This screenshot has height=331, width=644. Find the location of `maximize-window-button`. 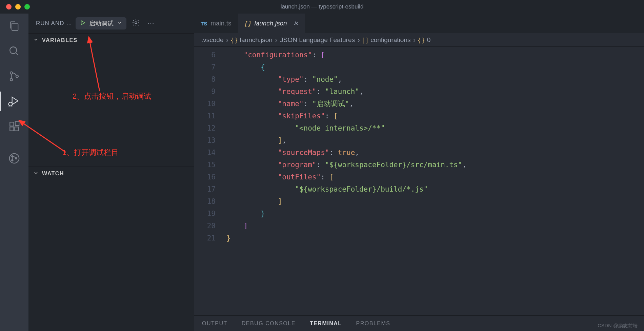

maximize-window-button is located at coordinates (27, 7).